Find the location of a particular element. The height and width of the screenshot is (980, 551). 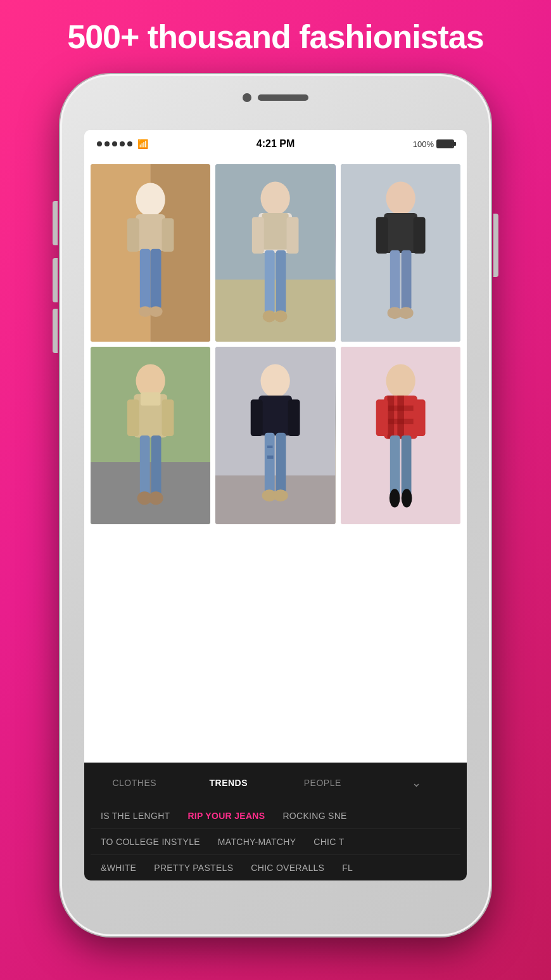

nav-tab-more: ⌄ is located at coordinates (417, 783).